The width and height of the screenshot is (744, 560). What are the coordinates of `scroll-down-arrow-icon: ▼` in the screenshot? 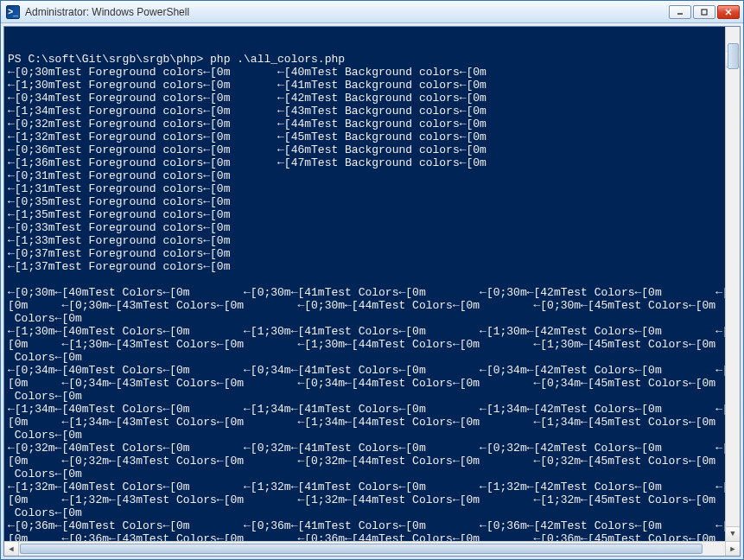 It's located at (733, 534).